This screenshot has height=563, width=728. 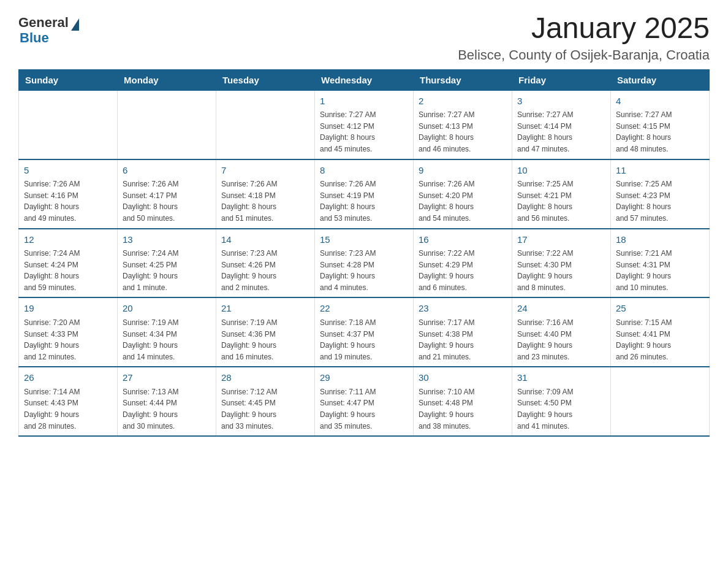 What do you see at coordinates (561, 124) in the screenshot?
I see `calendar-cell: 3Sunrise: 7:27 AM Sunset: 4:14 PM Daylig…` at bounding box center [561, 124].